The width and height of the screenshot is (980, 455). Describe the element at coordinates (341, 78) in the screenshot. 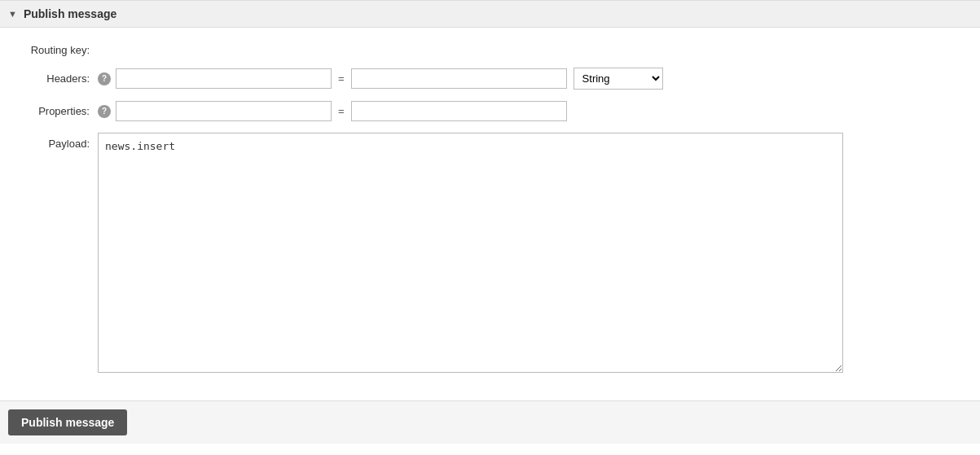

I see `headers-equals: =` at that location.